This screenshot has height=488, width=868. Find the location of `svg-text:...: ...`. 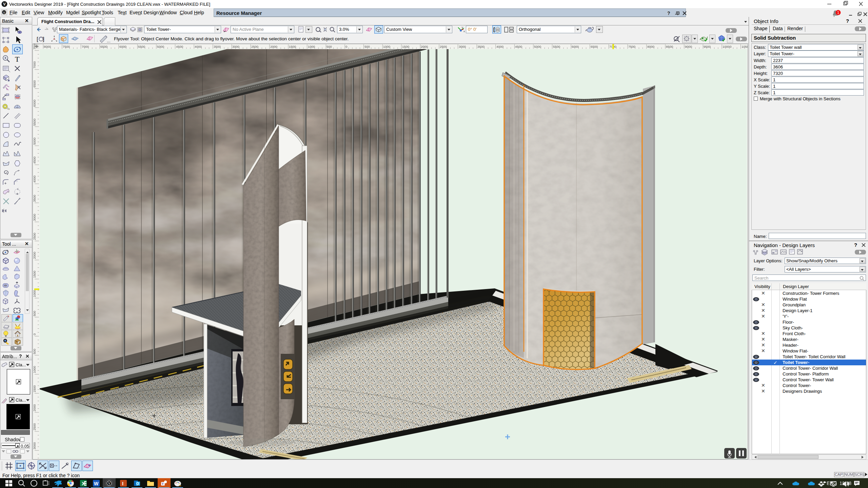

svg-text:...: ... is located at coordinates (108, 41).